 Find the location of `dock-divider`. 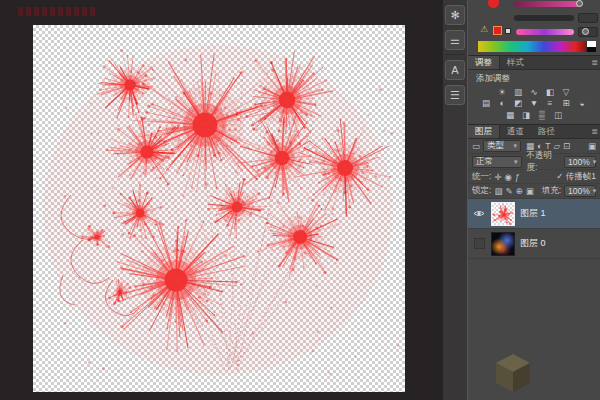

dock-divider is located at coordinates (455, 54).